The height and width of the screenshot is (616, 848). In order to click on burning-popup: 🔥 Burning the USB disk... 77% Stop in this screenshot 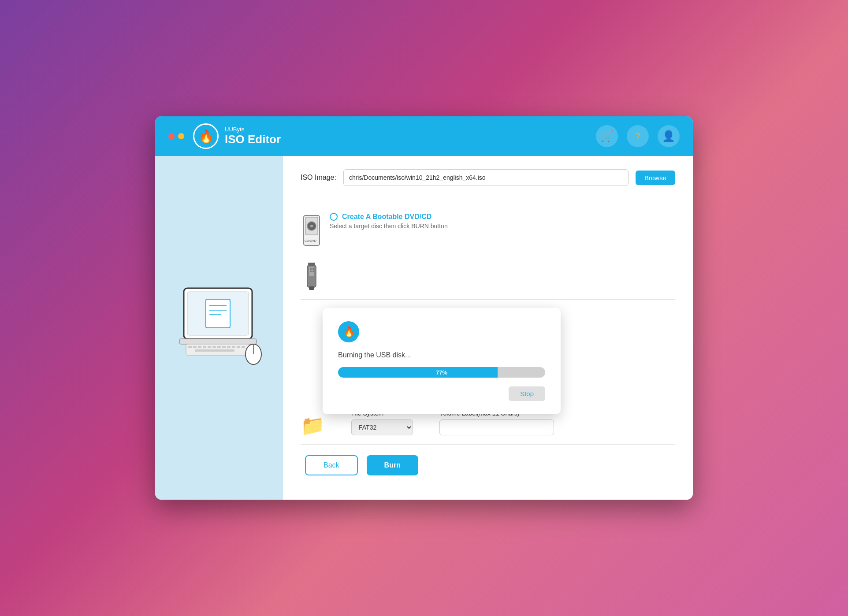, I will do `click(442, 361)`.